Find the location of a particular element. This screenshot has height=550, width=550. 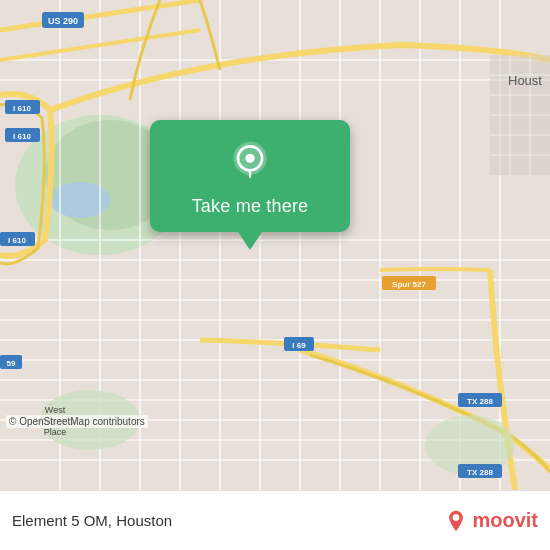

moovit-logo: moovit is located at coordinates (491, 521).